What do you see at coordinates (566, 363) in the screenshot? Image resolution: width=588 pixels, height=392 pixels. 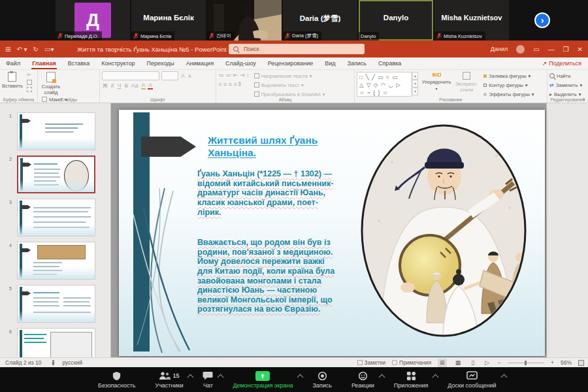 I see `zoom-percentage: 56%` at bounding box center [566, 363].